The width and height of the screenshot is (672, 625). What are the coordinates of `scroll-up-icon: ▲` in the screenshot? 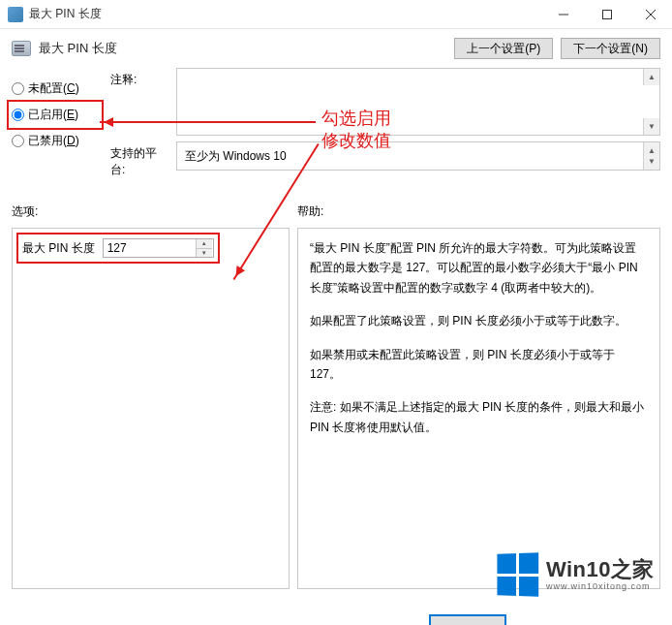 It's located at (651, 78).